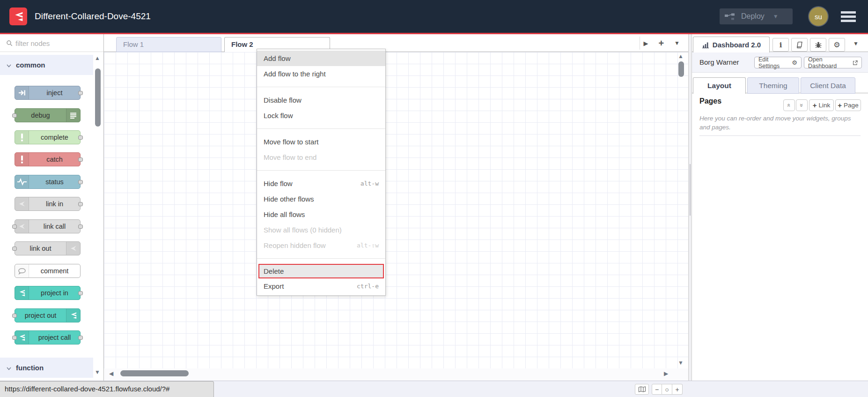 The width and height of the screenshot is (868, 397). I want to click on palette-scroll-down-icon: ▼, so click(97, 372).